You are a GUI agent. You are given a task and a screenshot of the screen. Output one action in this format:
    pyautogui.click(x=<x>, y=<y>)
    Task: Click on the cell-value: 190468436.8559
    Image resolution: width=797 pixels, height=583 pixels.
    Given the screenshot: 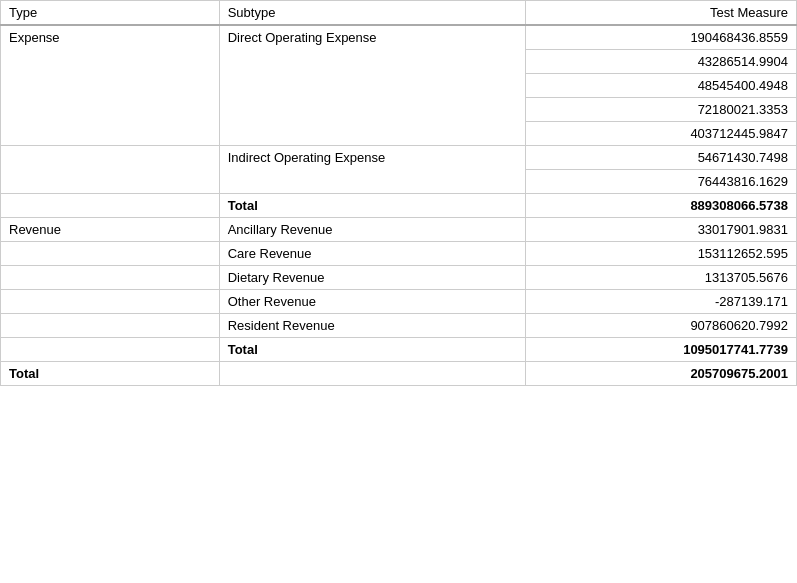 What is the action you would take?
    pyautogui.click(x=662, y=38)
    